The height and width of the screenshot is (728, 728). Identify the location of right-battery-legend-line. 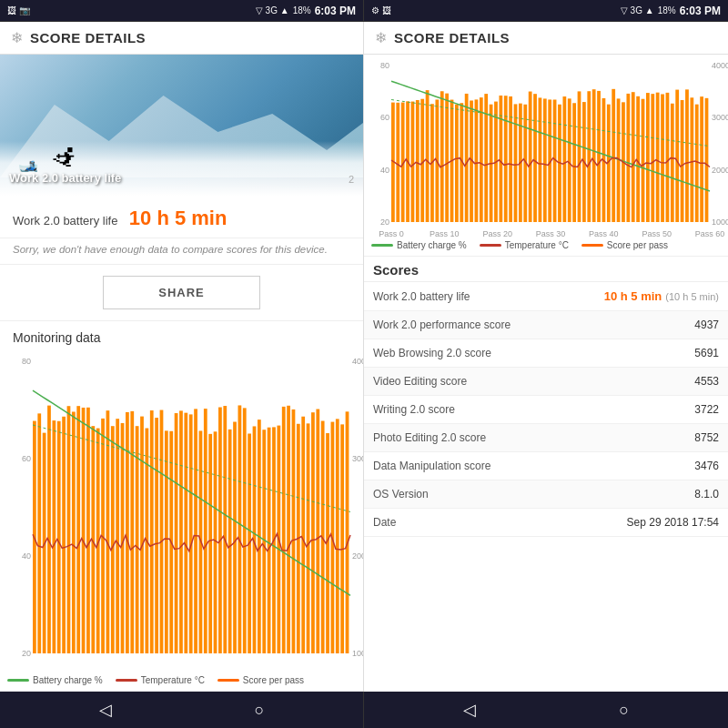
(382, 246).